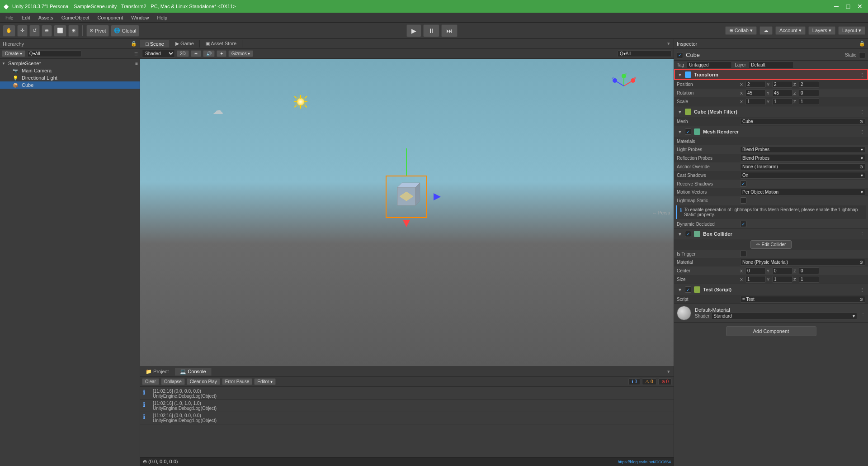  What do you see at coordinates (670, 372) in the screenshot?
I see `bottom-tabs-more: ▾` at bounding box center [670, 372].